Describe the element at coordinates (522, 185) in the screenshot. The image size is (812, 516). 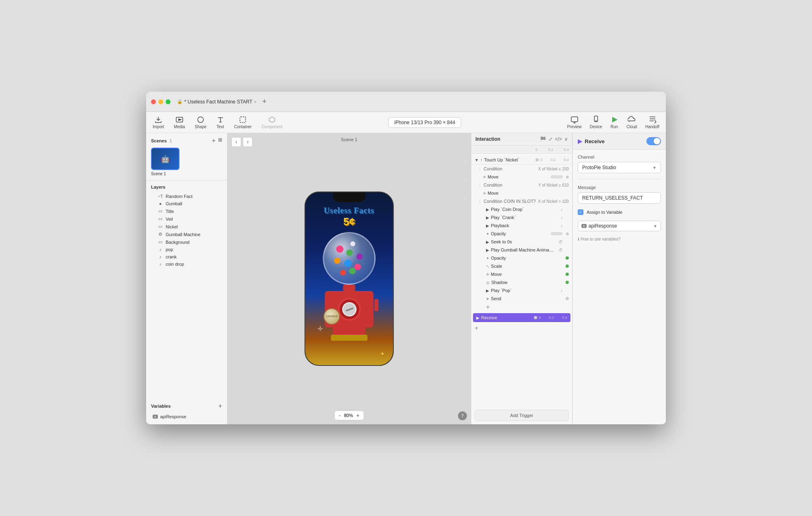
I see `condition-2: ⋮ Condition Y of Nickel ≥ 610` at that location.